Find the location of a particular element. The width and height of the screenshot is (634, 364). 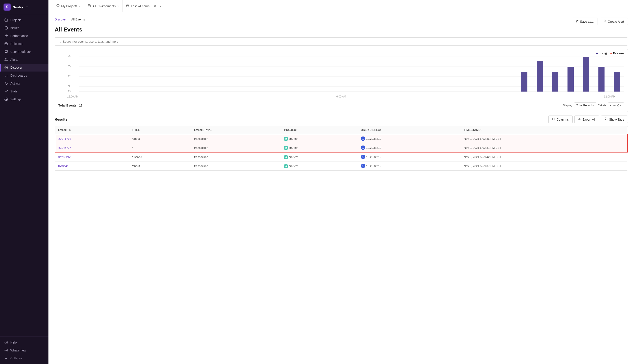

show-tags-button: Show Tags is located at coordinates (614, 120).